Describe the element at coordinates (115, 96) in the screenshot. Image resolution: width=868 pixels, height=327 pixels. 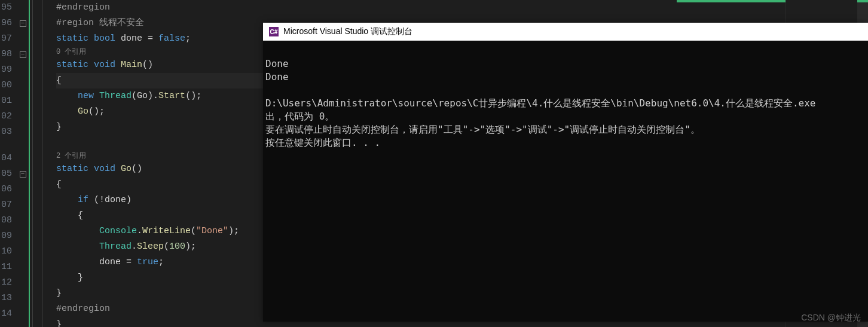
I see `class-thread: Thread` at that location.